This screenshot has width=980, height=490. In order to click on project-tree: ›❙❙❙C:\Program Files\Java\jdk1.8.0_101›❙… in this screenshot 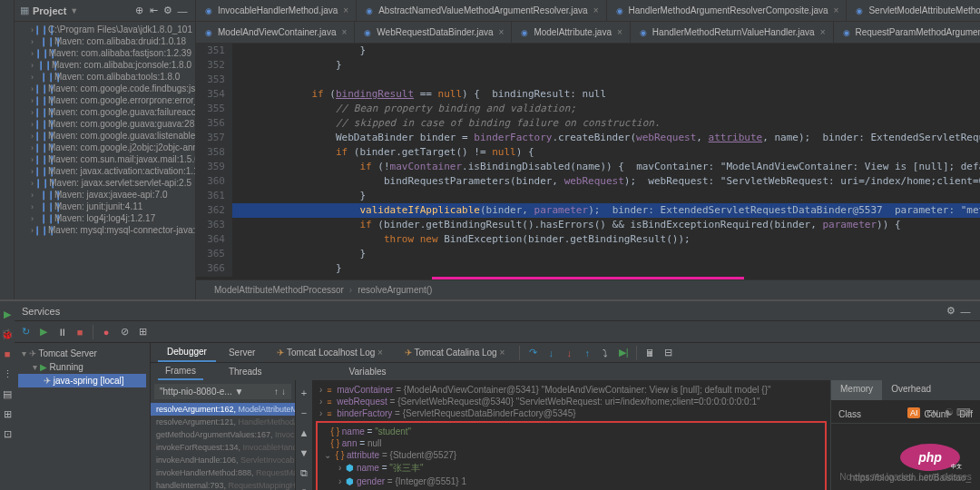, I will do `click(105, 130)`.